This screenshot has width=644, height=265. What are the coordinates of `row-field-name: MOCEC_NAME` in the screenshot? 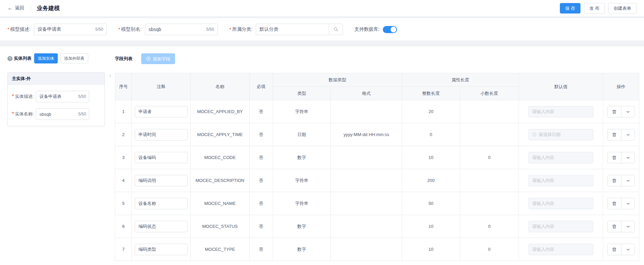 It's located at (220, 204).